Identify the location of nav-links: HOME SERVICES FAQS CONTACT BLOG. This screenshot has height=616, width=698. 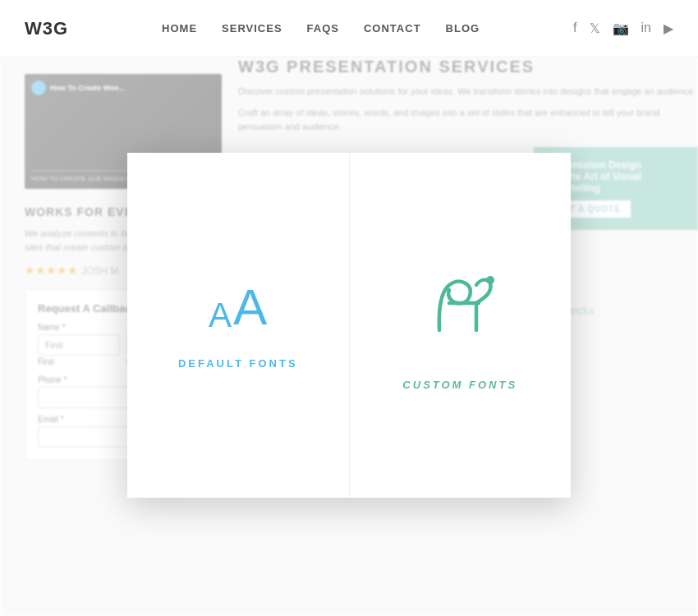
(320, 28).